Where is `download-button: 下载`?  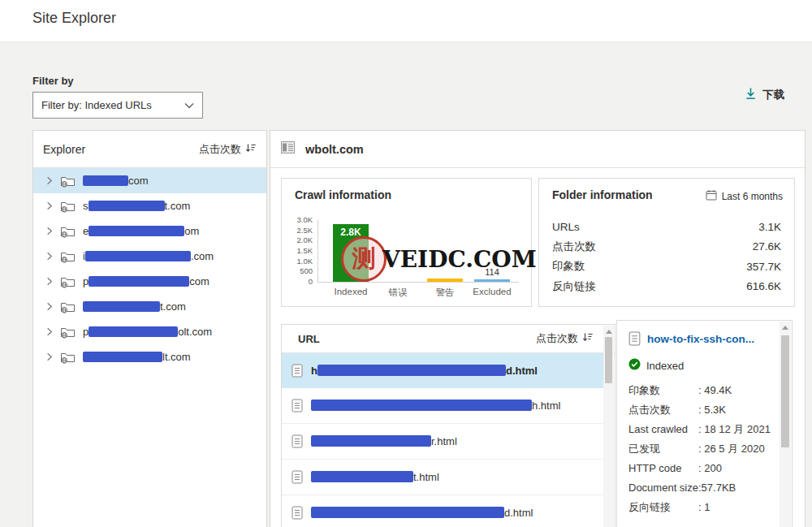 download-button: 下载 is located at coordinates (765, 94).